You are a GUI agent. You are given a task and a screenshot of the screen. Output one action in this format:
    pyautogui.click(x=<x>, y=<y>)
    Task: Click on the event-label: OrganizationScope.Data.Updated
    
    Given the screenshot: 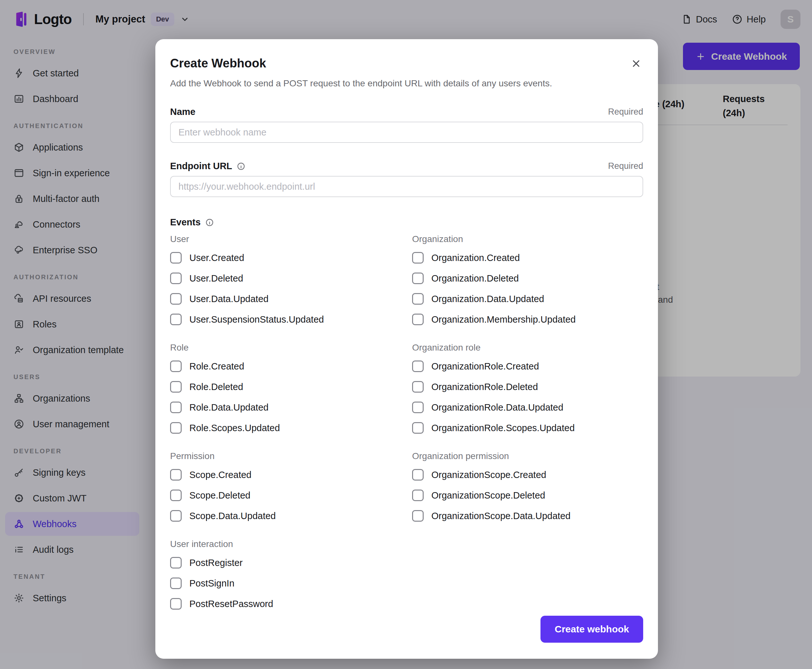 What is the action you would take?
    pyautogui.click(x=501, y=516)
    